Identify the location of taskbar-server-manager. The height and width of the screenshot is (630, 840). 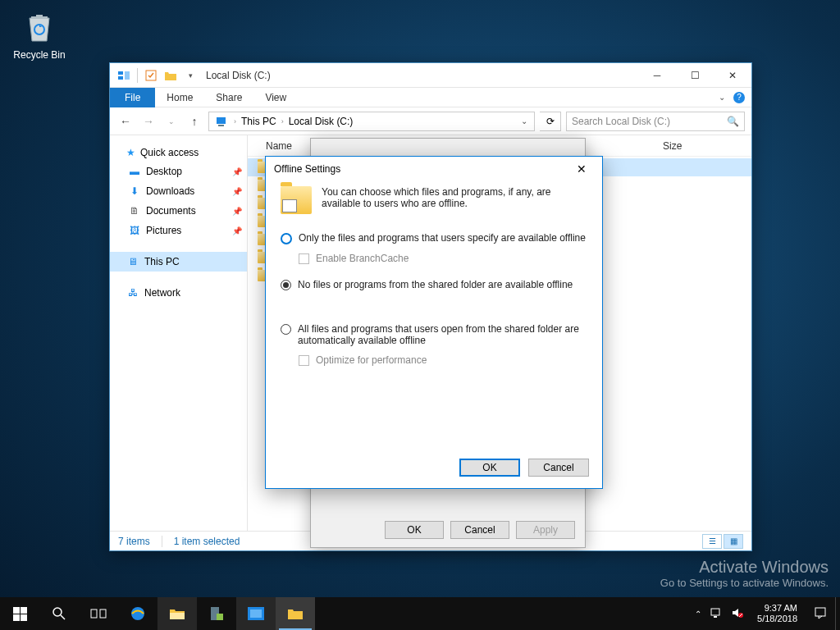
(217, 614).